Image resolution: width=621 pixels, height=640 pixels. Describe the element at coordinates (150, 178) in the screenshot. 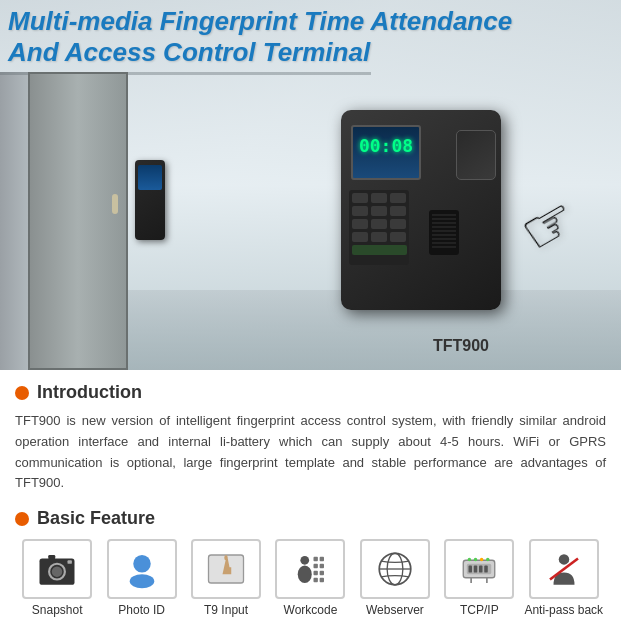

I see `wall-panel-screen` at that location.